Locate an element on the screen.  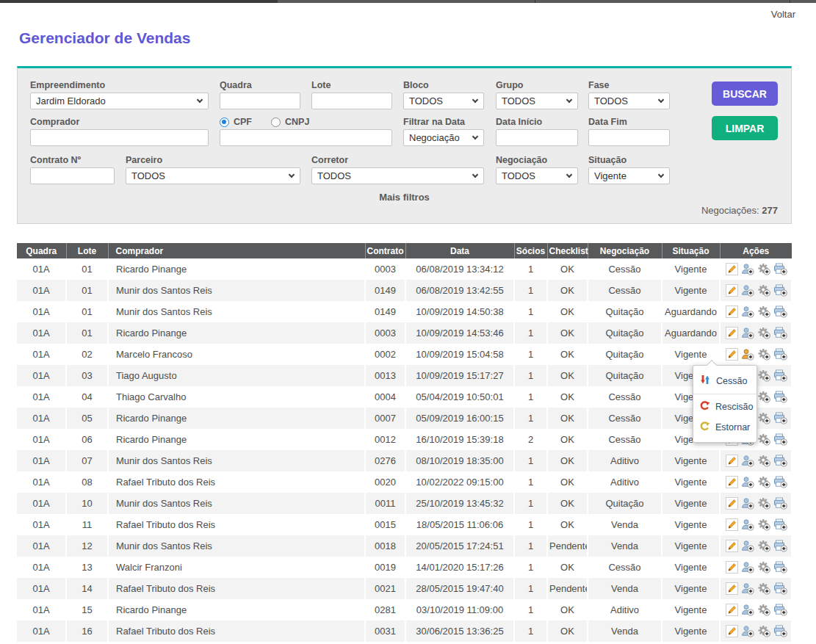
printer-plus-icon is located at coordinates (780, 291).